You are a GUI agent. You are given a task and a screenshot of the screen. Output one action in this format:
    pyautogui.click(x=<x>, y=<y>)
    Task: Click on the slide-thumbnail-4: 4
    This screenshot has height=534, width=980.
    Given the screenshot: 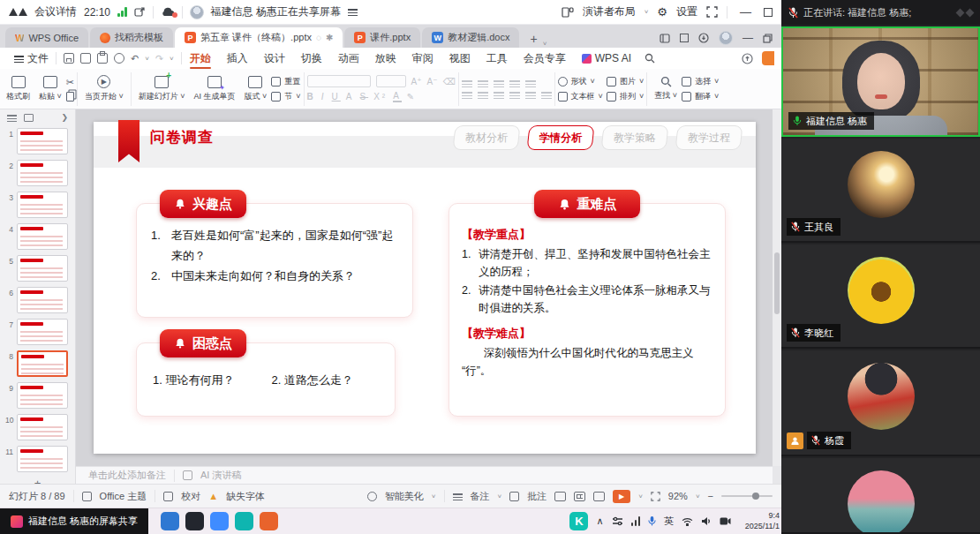 What is the action you would take?
    pyautogui.click(x=37, y=237)
    